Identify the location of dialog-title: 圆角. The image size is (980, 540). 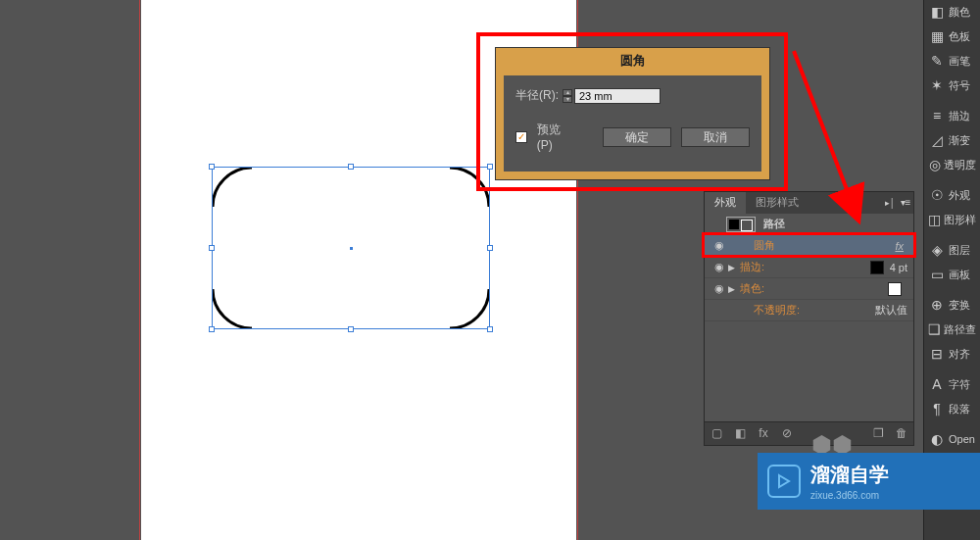
(633, 61).